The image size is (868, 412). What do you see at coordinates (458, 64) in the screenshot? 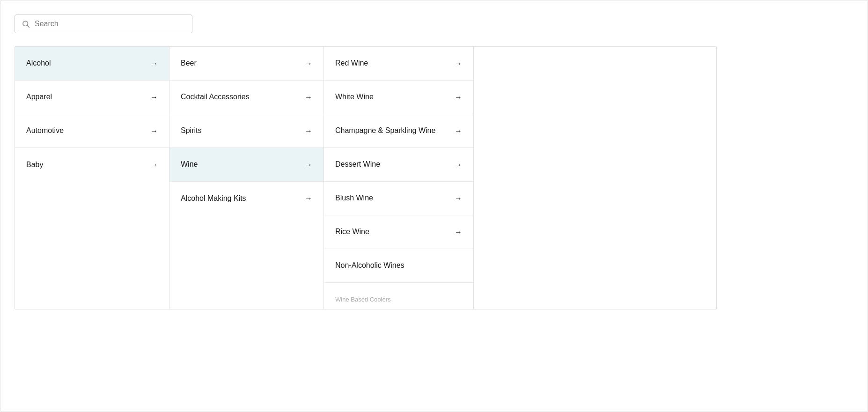
I see `arrow-icon-red-wine: →` at bounding box center [458, 64].